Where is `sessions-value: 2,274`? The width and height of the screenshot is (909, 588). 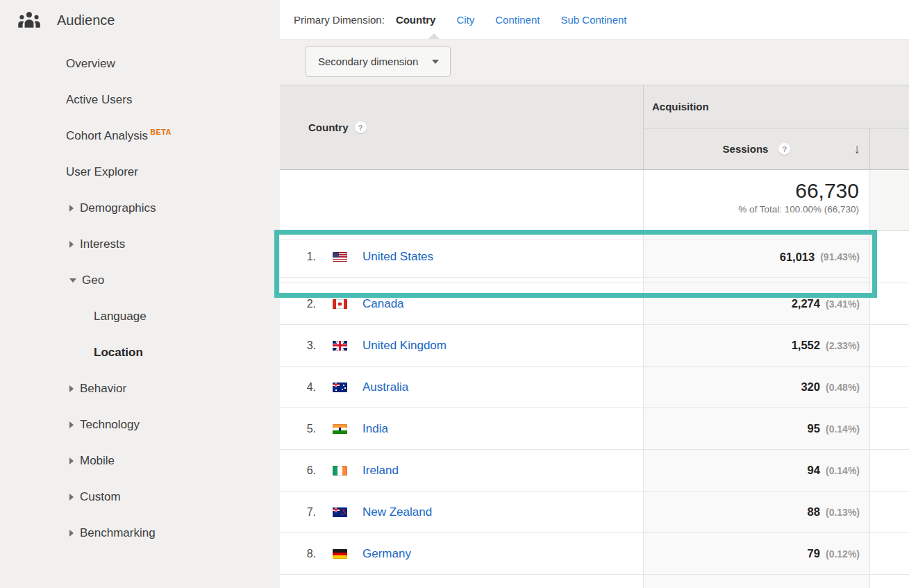
sessions-value: 2,274 is located at coordinates (806, 304).